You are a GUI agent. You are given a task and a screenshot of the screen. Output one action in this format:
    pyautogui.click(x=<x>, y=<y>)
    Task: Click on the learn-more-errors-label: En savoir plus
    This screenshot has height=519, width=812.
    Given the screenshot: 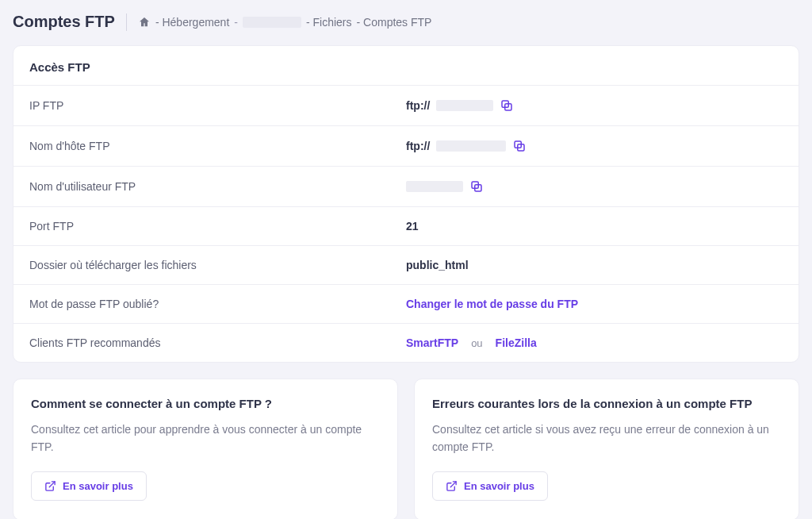 What is the action you would take?
    pyautogui.click(x=500, y=486)
    